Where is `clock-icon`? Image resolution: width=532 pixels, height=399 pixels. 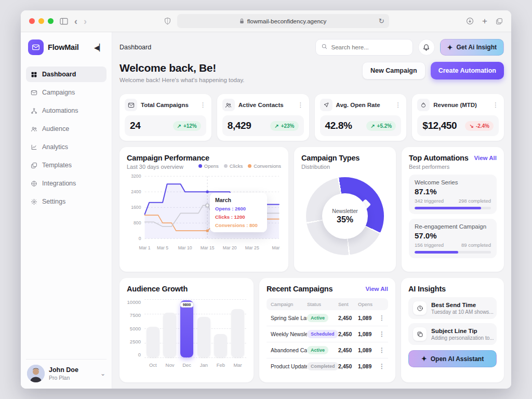
clock-icon is located at coordinates (420, 308).